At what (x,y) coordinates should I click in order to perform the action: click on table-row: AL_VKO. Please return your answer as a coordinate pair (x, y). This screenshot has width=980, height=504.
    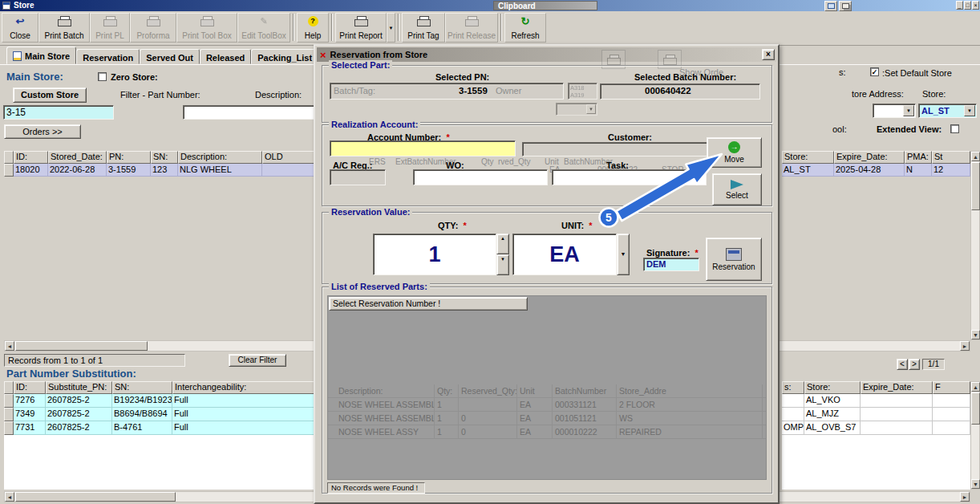
    Looking at the image, I should click on (876, 401).